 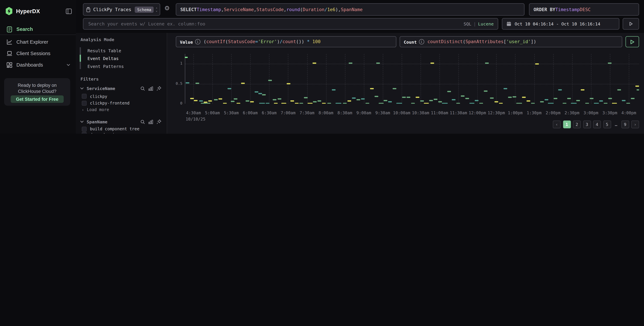 What do you see at coordinates (123, 66) in the screenshot?
I see `analysis-mode-option: Event Patterns` at bounding box center [123, 66].